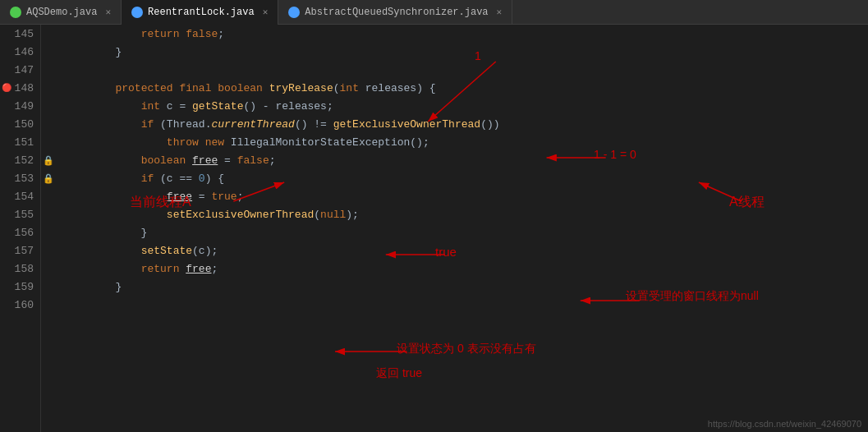 This screenshot has height=432, width=868. I want to click on line-num-149: 149, so click(20, 106).